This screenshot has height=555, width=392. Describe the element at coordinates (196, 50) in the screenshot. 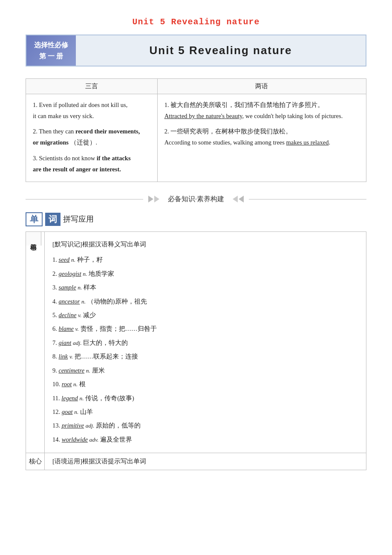

I see `unit-banner: 选择性必修 第 一 册 Unit 5 Revealing nature` at that location.